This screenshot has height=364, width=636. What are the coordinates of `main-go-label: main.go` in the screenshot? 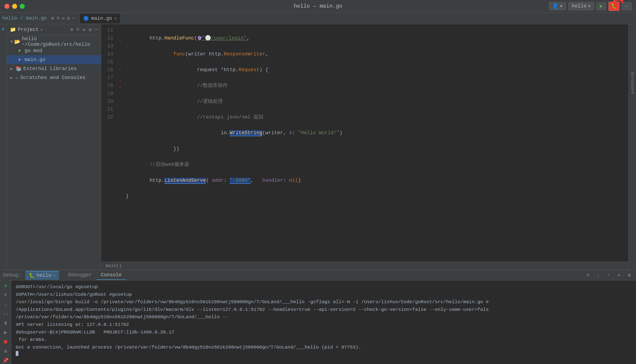 It's located at (35, 60).